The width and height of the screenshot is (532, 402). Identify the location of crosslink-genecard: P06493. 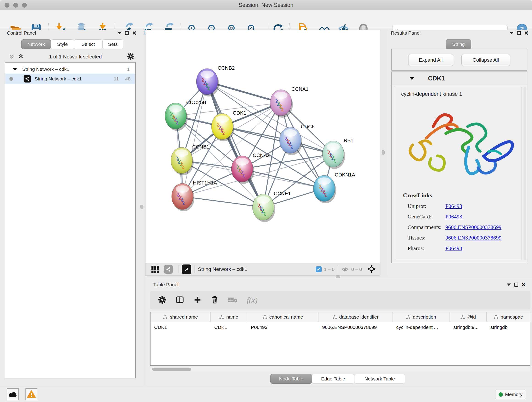
(454, 217).